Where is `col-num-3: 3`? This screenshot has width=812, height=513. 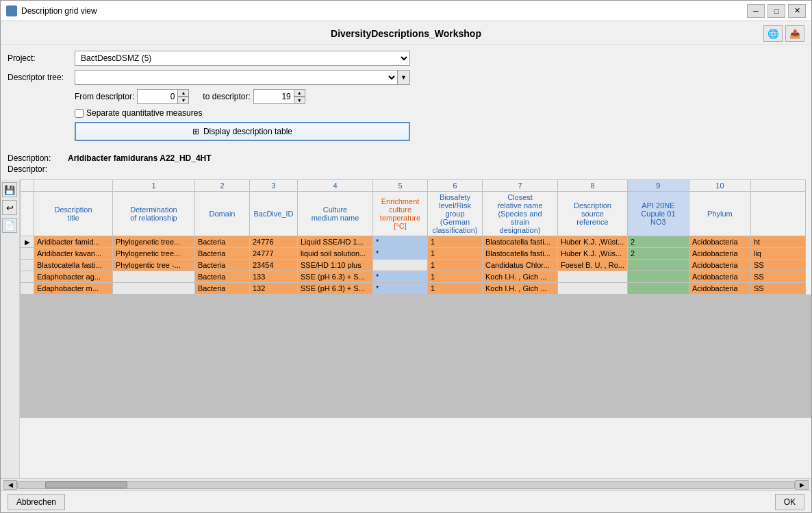
col-num-3: 3 is located at coordinates (274, 186).